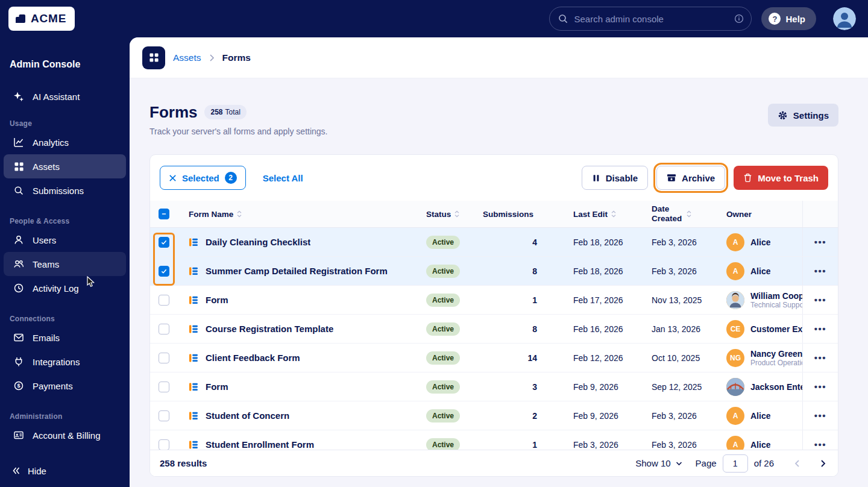 Image resolution: width=868 pixels, height=487 pixels. What do you see at coordinates (781, 178) in the screenshot?
I see `move-to-trash-button: Move to Trash` at bounding box center [781, 178].